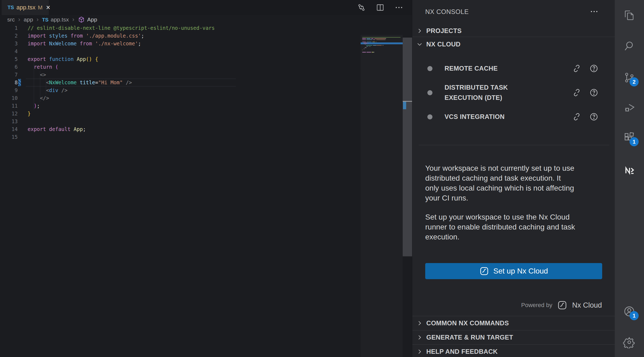 This screenshot has height=357, width=644. What do you see at coordinates (514, 271) in the screenshot?
I see `setup-nx-cloud-button: Set up Nx Cloud` at bounding box center [514, 271].